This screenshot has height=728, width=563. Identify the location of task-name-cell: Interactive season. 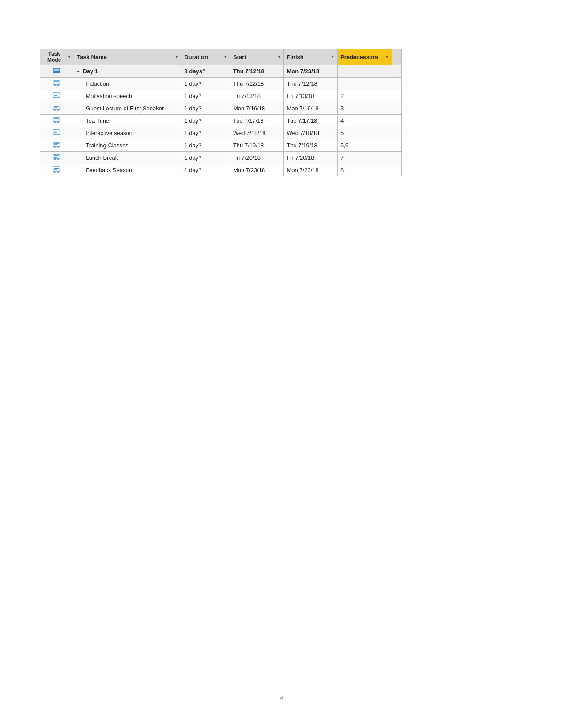
(128, 133).